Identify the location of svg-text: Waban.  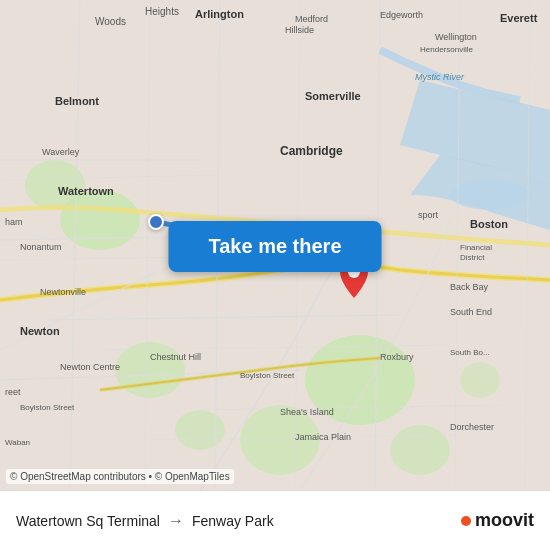
(18, 442).